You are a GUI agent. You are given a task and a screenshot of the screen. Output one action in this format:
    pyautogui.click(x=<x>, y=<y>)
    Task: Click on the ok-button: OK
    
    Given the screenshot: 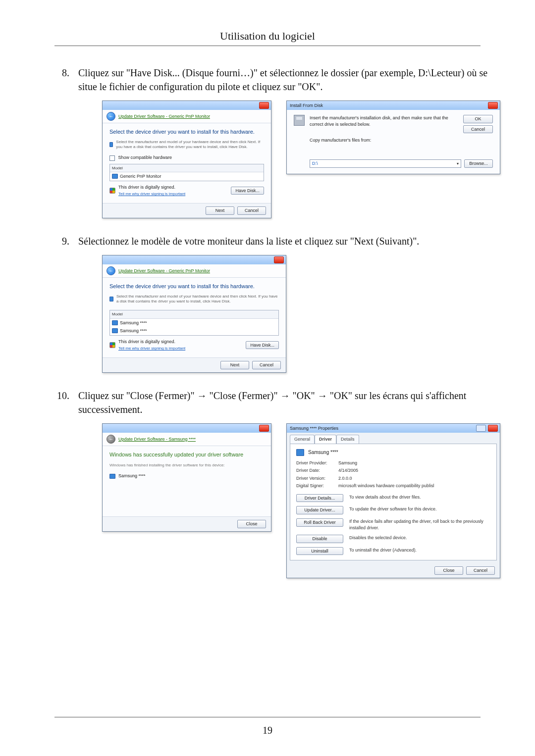 What is the action you would take?
    pyautogui.click(x=478, y=119)
    